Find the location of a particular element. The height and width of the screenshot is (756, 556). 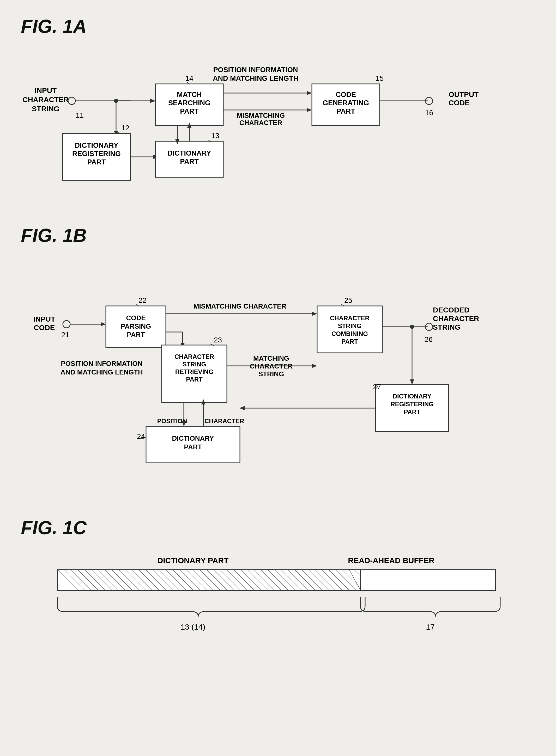

decoded-label3: STRING is located at coordinates (447, 327).